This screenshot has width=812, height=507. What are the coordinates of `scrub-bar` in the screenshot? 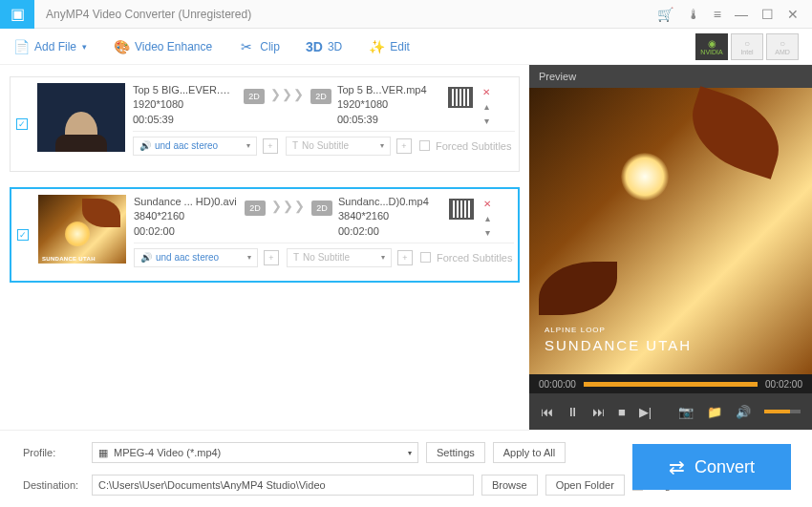 It's located at (671, 384).